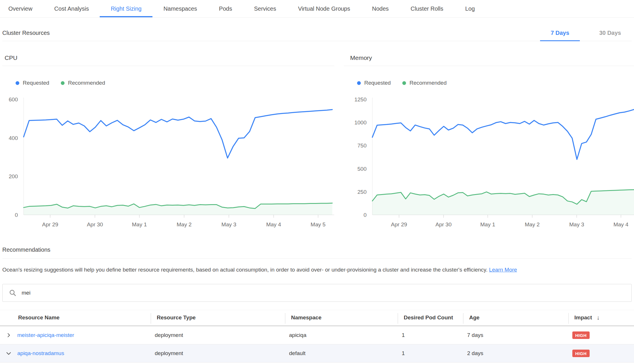  What do you see at coordinates (71, 9) in the screenshot?
I see `tab-cost-analysis: Cost Analysis` at bounding box center [71, 9].